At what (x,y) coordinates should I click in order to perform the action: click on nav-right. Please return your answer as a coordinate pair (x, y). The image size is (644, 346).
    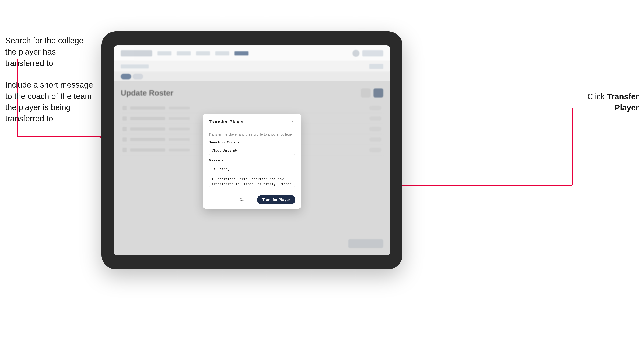
    Looking at the image, I should click on (368, 53).